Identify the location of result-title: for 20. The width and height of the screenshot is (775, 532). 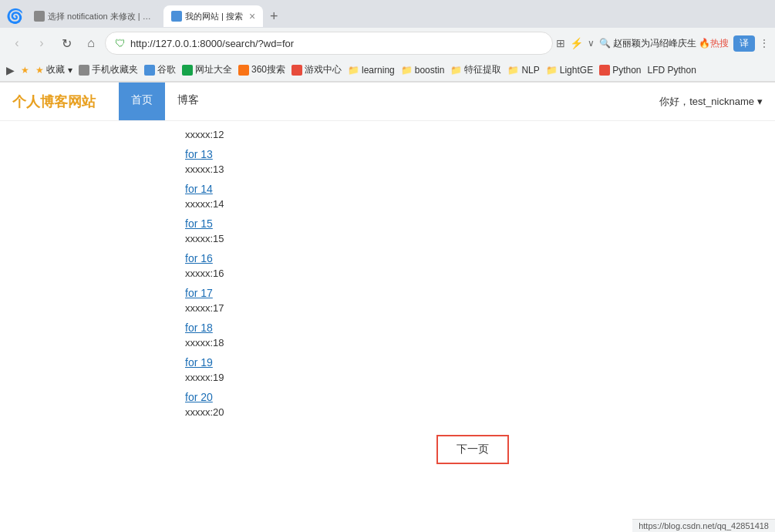
(472, 396).